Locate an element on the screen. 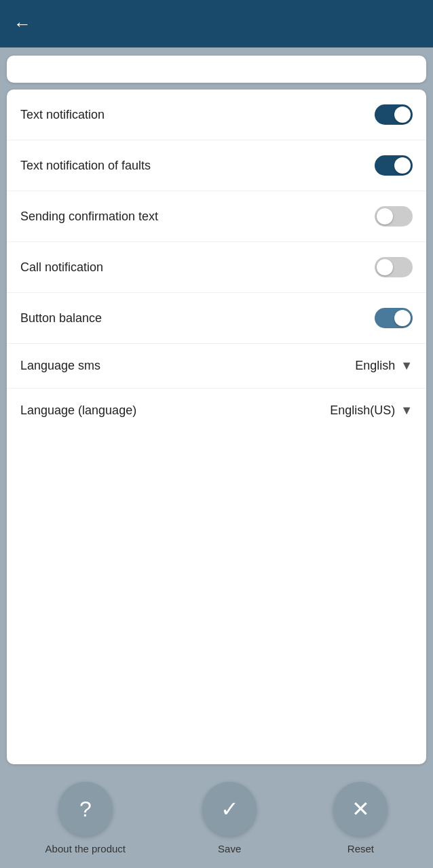 The image size is (433, 868). about-product-icon: ? is located at coordinates (86, 809).